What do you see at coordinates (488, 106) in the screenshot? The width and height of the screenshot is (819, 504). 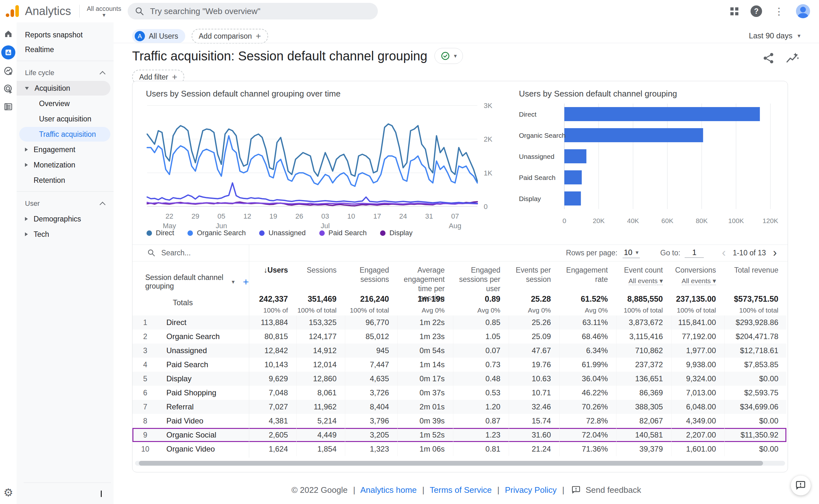 I see `svg-text: 3K` at bounding box center [488, 106].